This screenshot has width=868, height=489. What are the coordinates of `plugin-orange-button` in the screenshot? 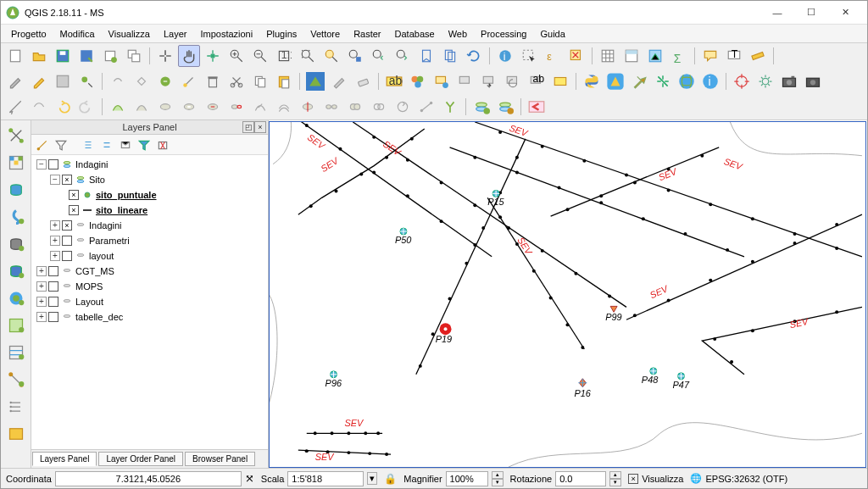 It's located at (615, 81).